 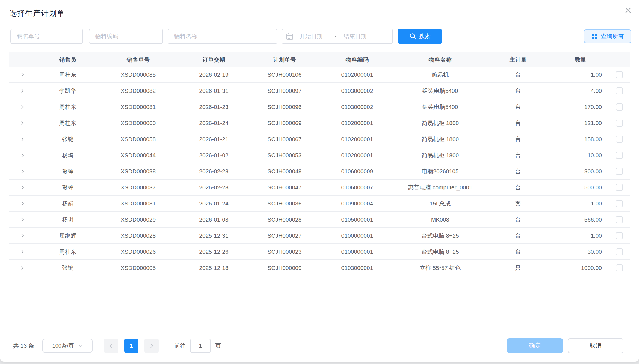 I want to click on table-row: 杨娟 XSDD000031 2026-01-24 SCJH000036 0109…, so click(x=319, y=204).